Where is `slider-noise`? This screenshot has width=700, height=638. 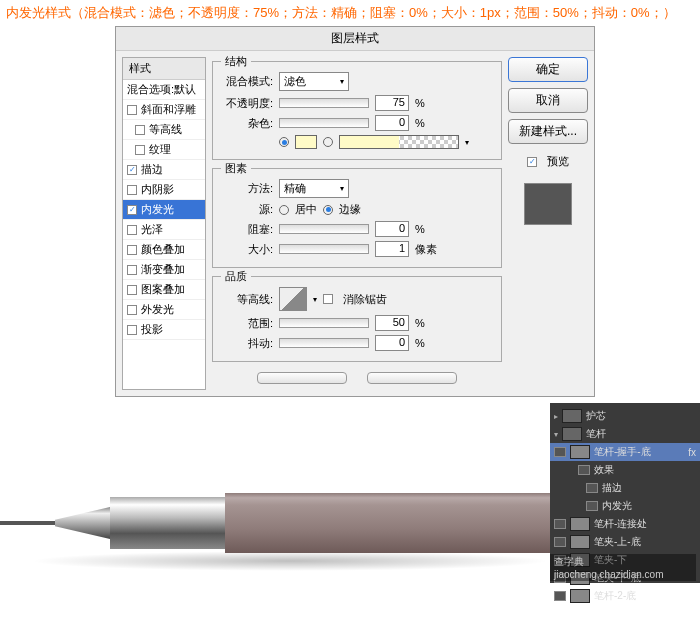 slider-noise is located at coordinates (324, 123).